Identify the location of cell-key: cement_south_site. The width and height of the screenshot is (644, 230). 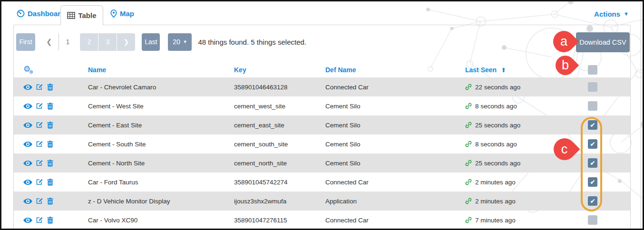
(280, 144).